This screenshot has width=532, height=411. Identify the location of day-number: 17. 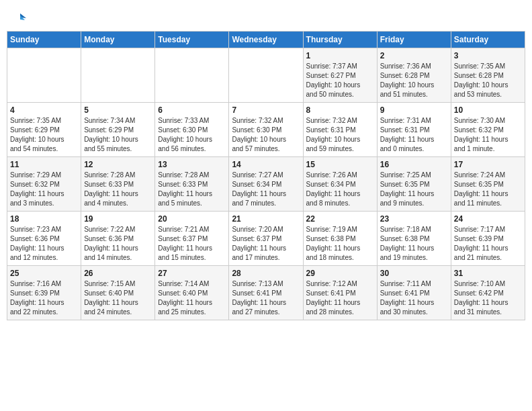
(488, 165).